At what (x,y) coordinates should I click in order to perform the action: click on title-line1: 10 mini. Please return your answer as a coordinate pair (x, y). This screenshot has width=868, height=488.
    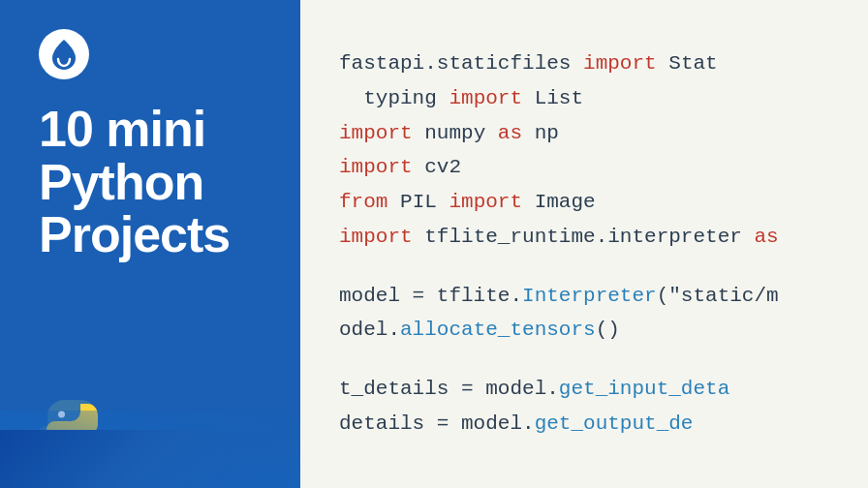
    Looking at the image, I should click on (122, 129).